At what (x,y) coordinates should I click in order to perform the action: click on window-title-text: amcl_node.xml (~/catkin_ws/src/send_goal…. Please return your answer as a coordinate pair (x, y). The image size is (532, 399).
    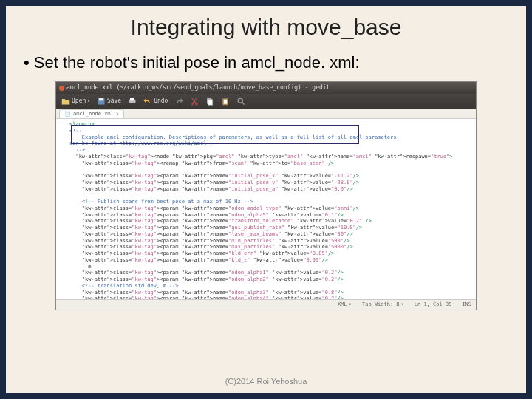
    Looking at the image, I should click on (198, 88).